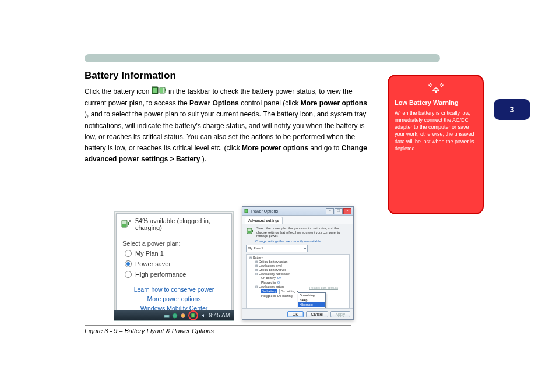 This screenshot has height=392, width=556. Describe the element at coordinates (247, 211) in the screenshot. I see `power-options-icon` at that location.